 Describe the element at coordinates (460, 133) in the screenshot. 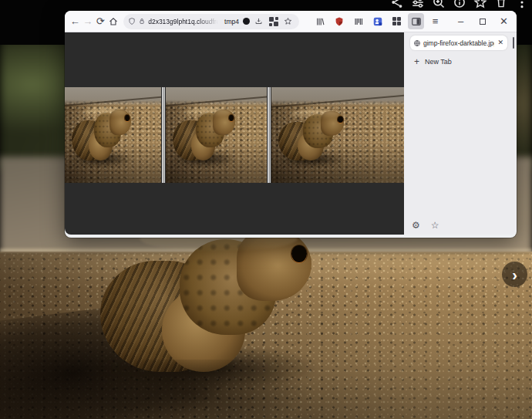

I see `vertical-tabs-sidebar: gimp-firefox-darktable.jpg (JPE ✕ + New …` at that location.